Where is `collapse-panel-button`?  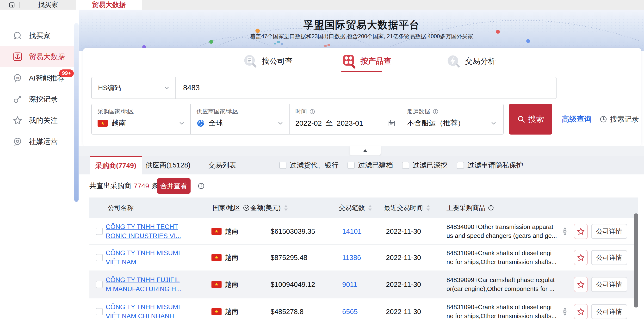
collapse-panel-button is located at coordinates (365, 150).